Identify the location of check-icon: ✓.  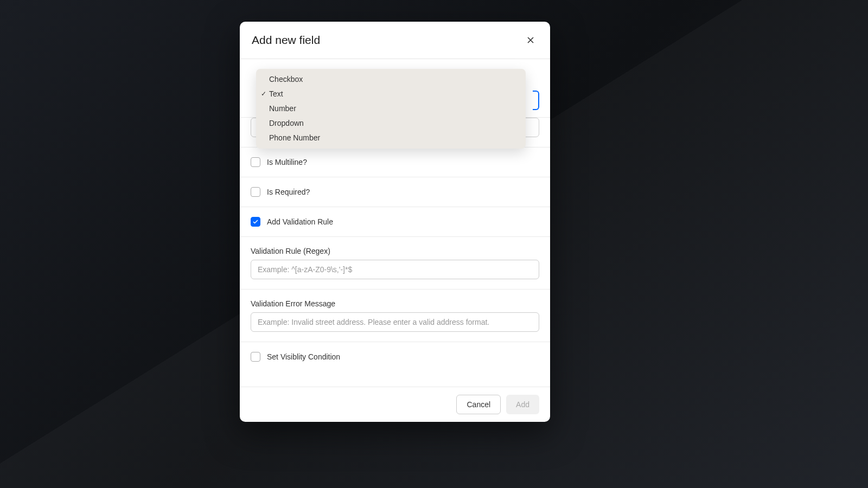
(264, 94).